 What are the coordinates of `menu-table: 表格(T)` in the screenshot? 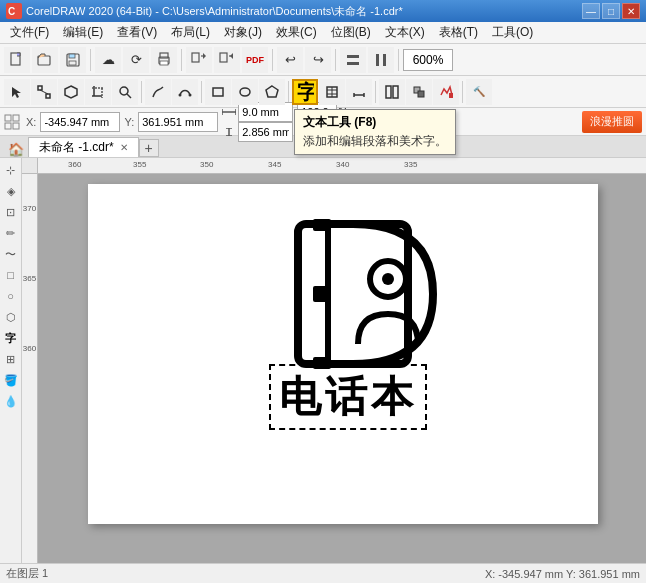 It's located at (458, 32).